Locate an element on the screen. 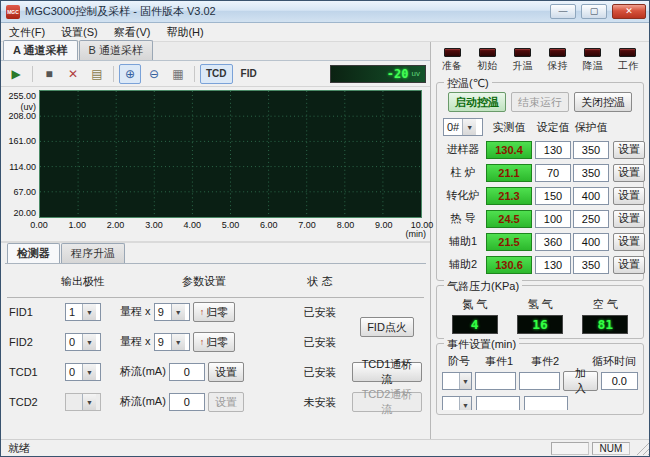 The image size is (650, 457). bridge-current-label: 桥流(mA) is located at coordinates (143, 371).